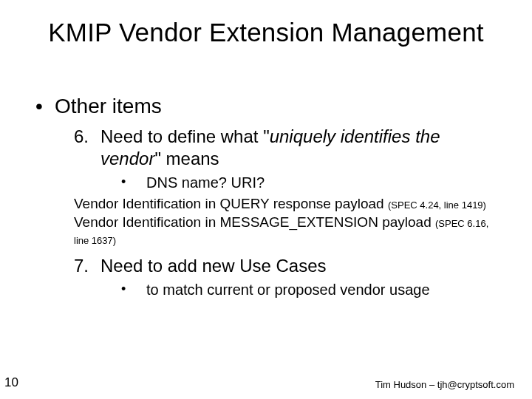 The width and height of the screenshot is (532, 399). What do you see at coordinates (214, 266) in the screenshot?
I see `item-7-text: Need to add new Use Cases` at bounding box center [214, 266].